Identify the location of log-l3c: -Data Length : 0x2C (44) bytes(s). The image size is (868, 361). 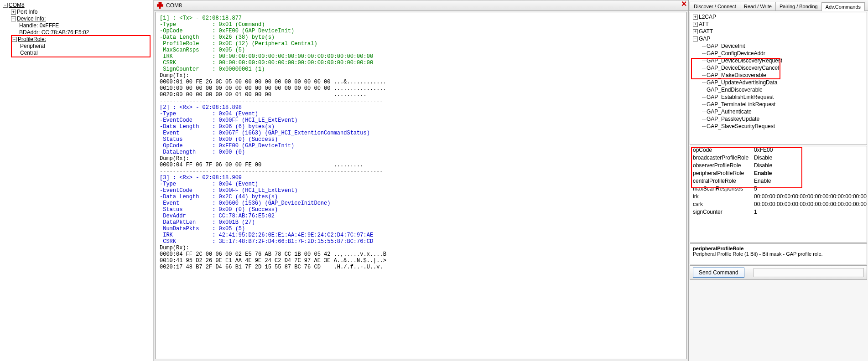
(219, 197).